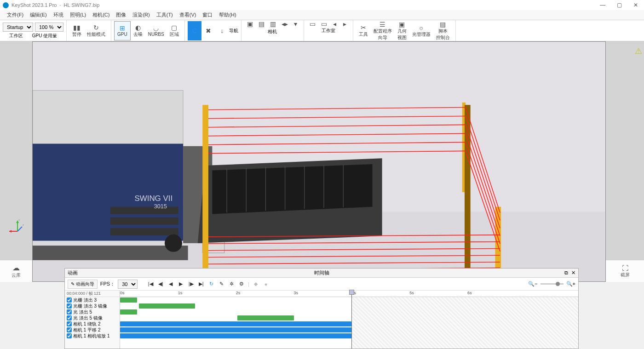 The width and height of the screenshot is (644, 349). What do you see at coordinates (96, 28) in the screenshot?
I see `refresh-icon: ↻` at bounding box center [96, 28].